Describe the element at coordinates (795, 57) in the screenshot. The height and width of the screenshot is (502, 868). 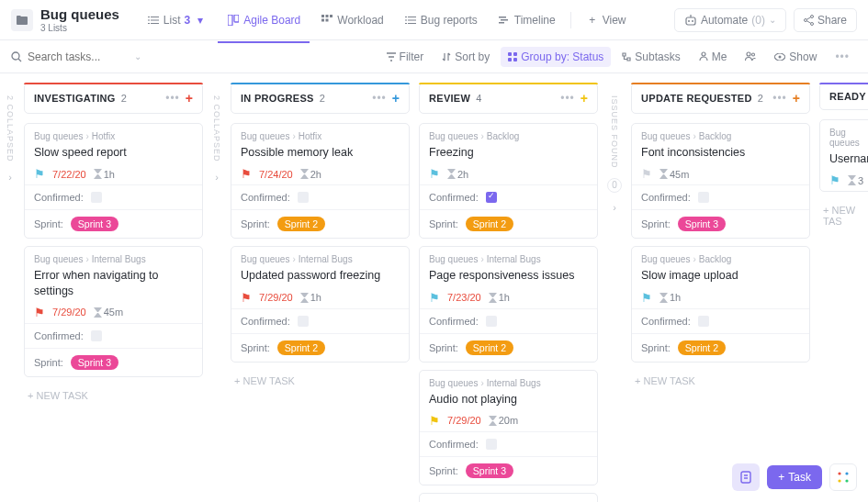
I see `show-button: Show` at that location.